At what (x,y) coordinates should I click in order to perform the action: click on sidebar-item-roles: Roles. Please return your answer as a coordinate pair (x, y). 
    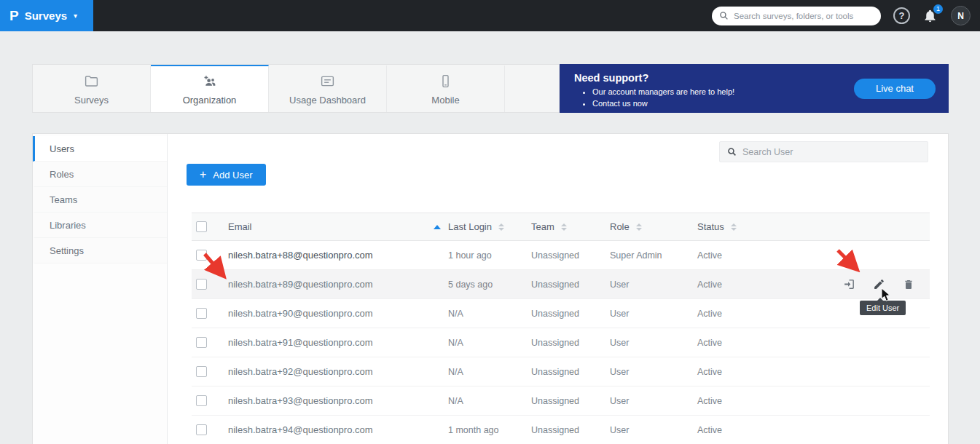
    Looking at the image, I should click on (100, 175).